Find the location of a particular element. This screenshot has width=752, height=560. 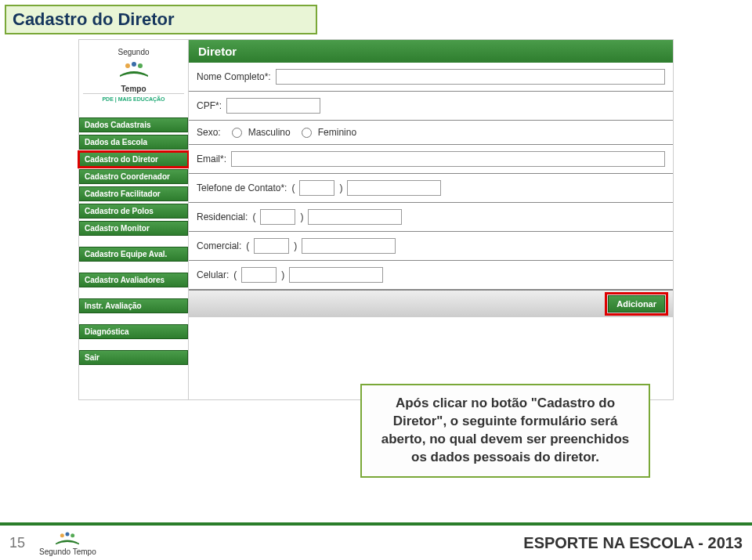

label-masculino: Masculino is located at coordinates (269, 132).